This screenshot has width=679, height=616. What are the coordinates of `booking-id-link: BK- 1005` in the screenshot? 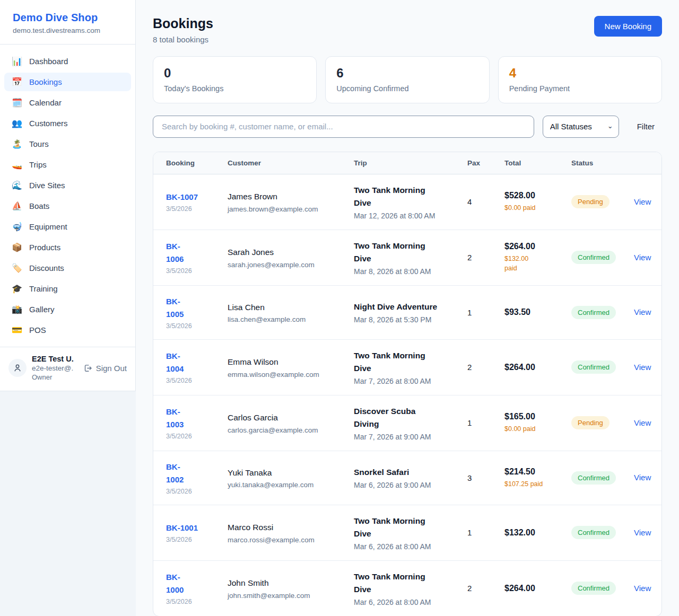 It's located at (188, 308).